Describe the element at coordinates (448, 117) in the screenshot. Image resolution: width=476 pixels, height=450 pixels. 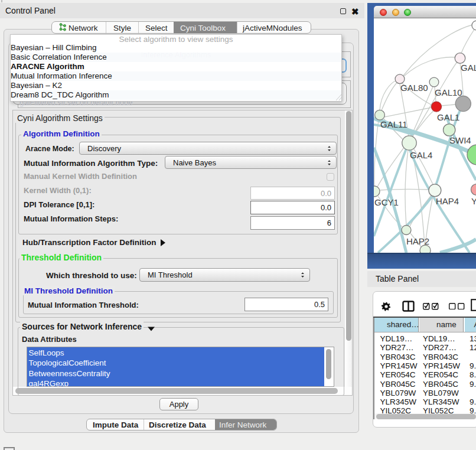
I see `svg-text: GAL1` at that location.